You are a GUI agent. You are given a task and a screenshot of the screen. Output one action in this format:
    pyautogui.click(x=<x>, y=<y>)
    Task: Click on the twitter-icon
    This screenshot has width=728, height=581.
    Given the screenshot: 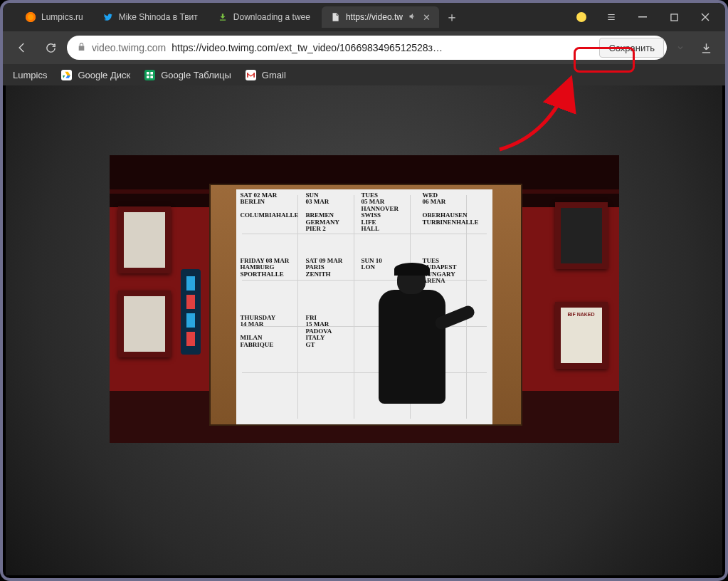 What is the action you would take?
    pyautogui.click(x=108, y=17)
    